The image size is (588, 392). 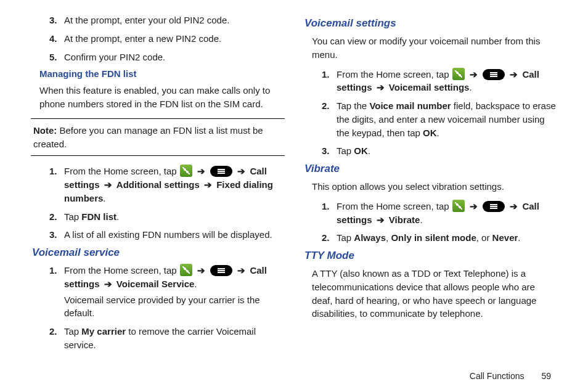 What do you see at coordinates (45, 131) in the screenshot?
I see `note-label: Note:` at bounding box center [45, 131].